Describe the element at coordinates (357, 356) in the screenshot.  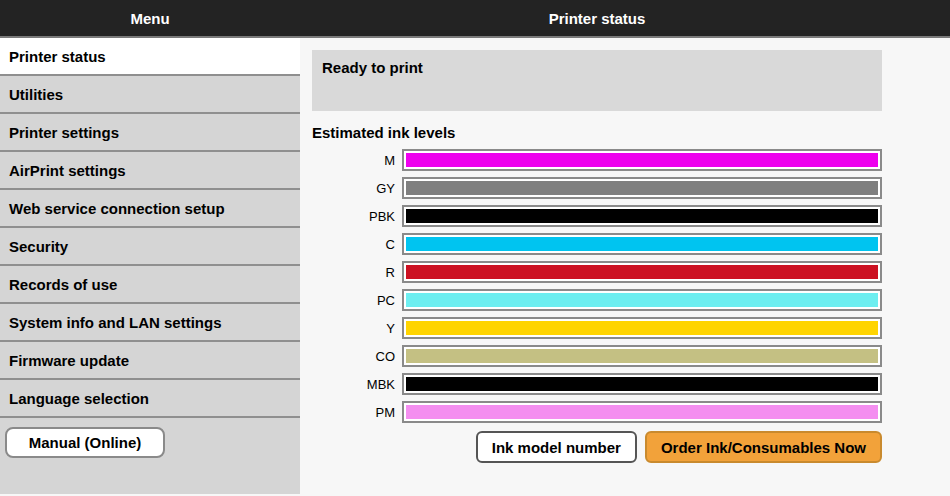
I see `ink-label: CO` at that location.